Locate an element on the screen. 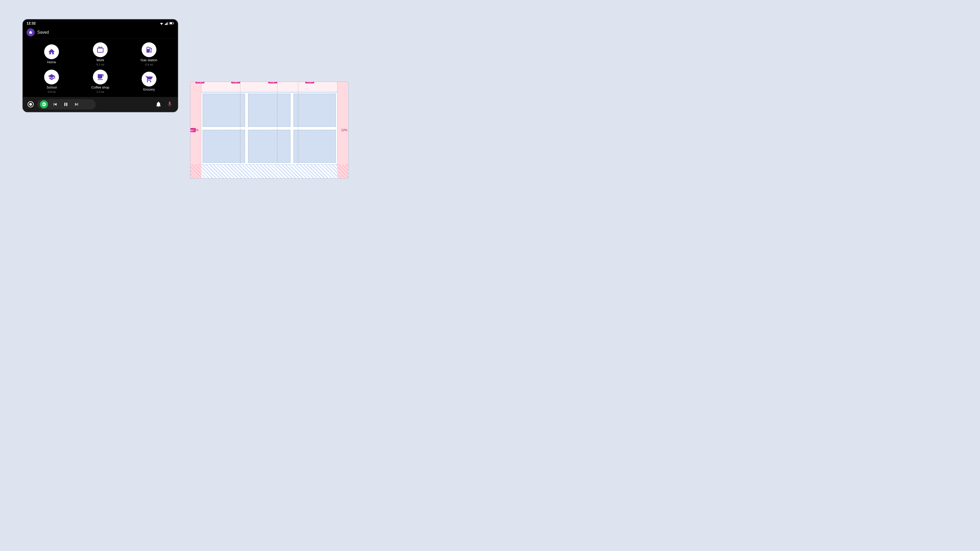 The width and height of the screenshot is (980, 551). home-icon is located at coordinates (52, 52).